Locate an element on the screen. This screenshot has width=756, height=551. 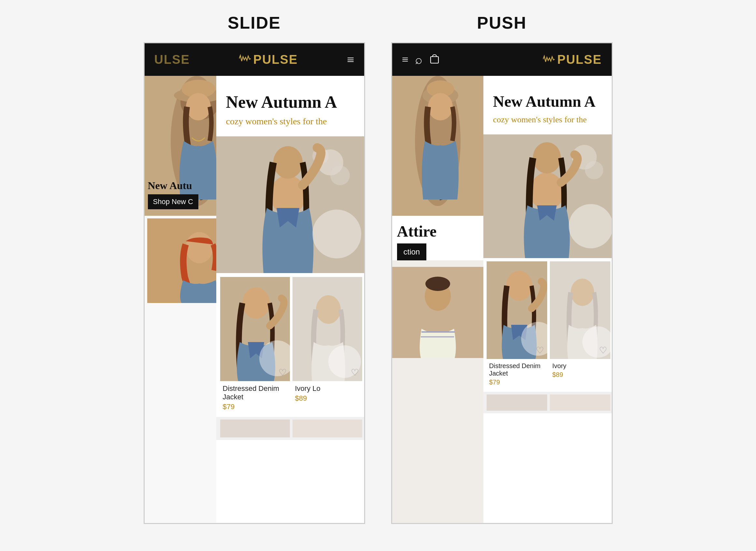
slide-hamburger-icon: ≡ is located at coordinates (350, 60).